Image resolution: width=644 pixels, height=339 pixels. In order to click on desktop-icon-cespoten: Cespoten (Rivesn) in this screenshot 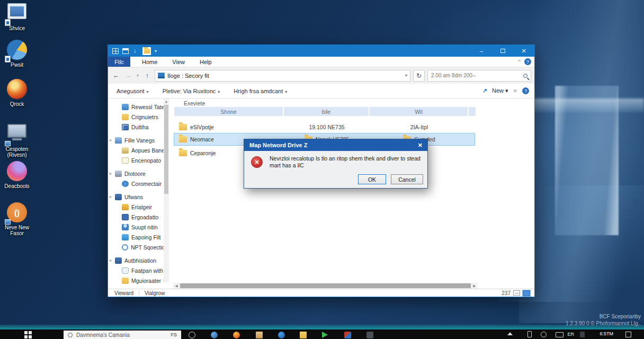, I will do `click(17, 140)`.